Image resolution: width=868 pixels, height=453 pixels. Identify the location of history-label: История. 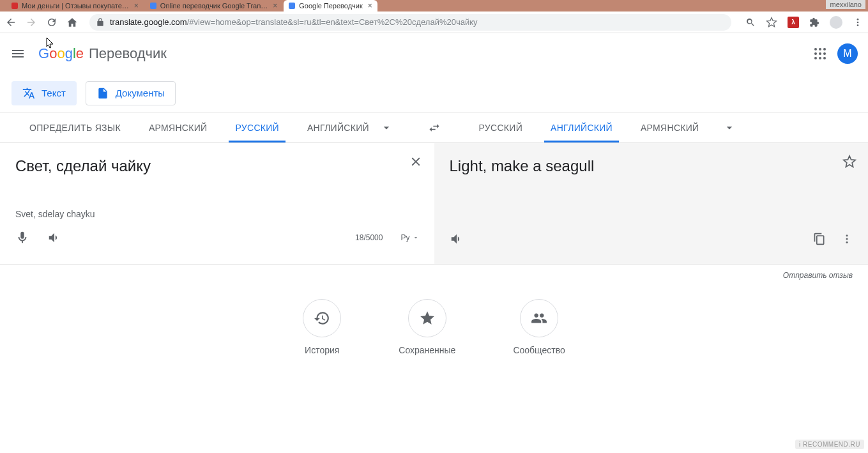
(322, 350).